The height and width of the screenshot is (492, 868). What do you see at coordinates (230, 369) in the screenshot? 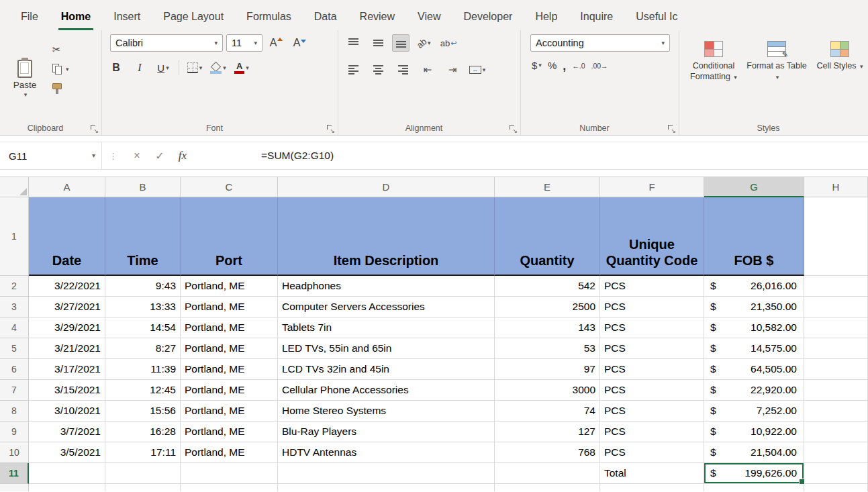
I see `cell-c6: Portland, ME` at bounding box center [230, 369].